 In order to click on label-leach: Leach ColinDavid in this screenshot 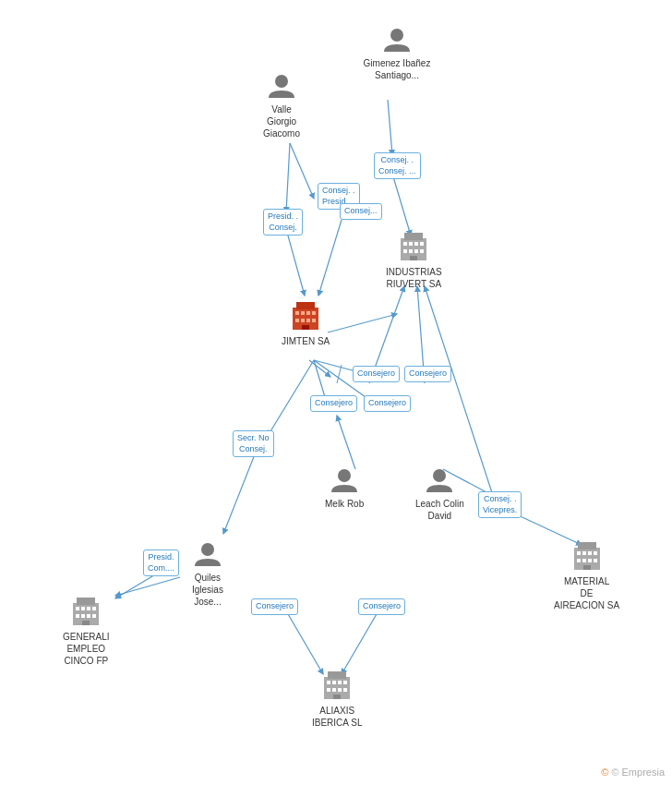, I will do `click(439, 510)`.